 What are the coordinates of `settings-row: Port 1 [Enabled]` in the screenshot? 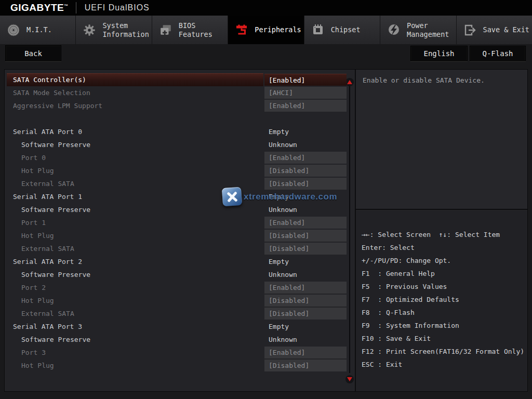 It's located at (178, 222).